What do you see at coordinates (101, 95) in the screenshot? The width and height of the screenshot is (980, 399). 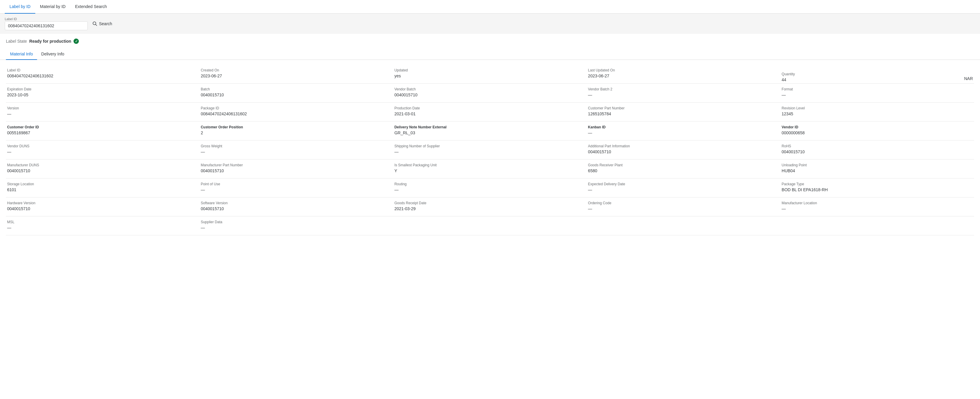 I see `field-value: 2023-10-05` at bounding box center [101, 95].